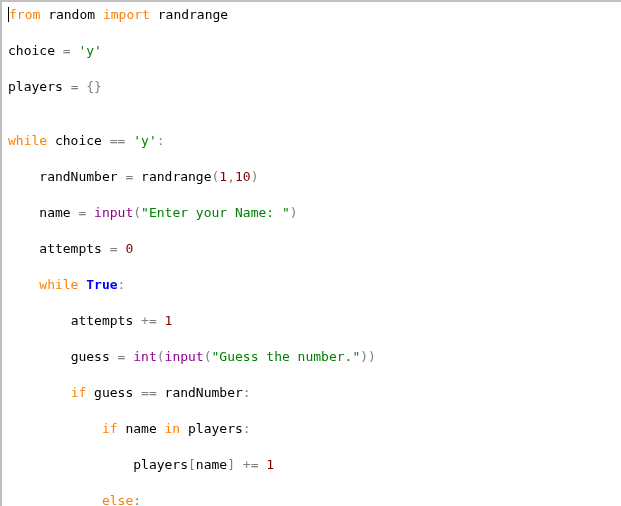 Image resolution: width=621 pixels, height=506 pixels. What do you see at coordinates (312, 429) in the screenshot?
I see `code-line-13: if name in players:` at bounding box center [312, 429].